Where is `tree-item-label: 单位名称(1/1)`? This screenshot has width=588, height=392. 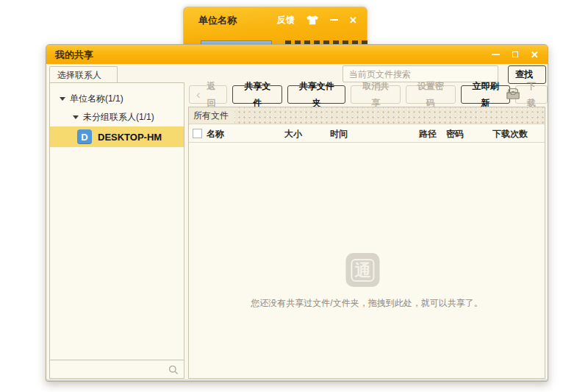 tree-item-label: 单位名称(1/1) is located at coordinates (97, 99).